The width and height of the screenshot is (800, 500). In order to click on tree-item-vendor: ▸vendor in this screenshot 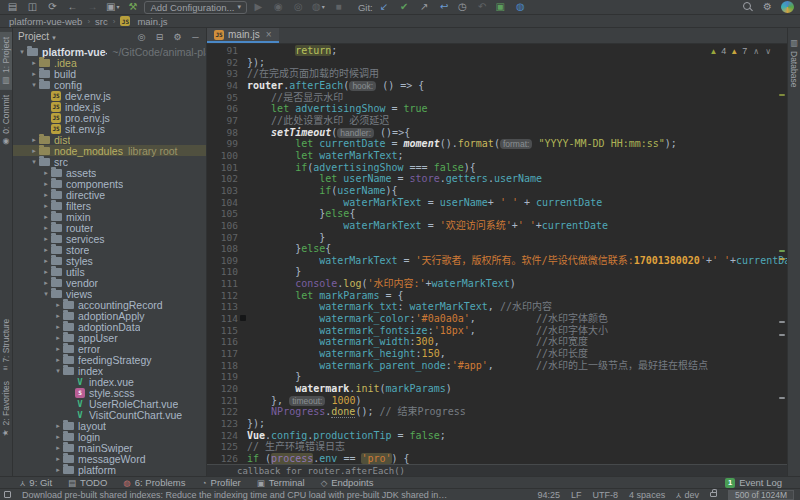, I will do `click(110, 282)`.